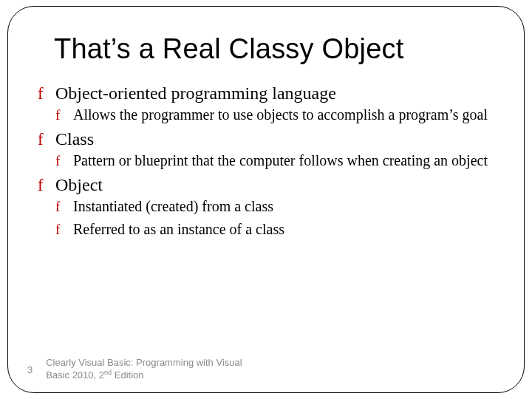 The width and height of the screenshot is (532, 399). Describe the element at coordinates (276, 229) in the screenshot. I see `bullet-lvl2: f Referred to as an instance of a class` at that location.